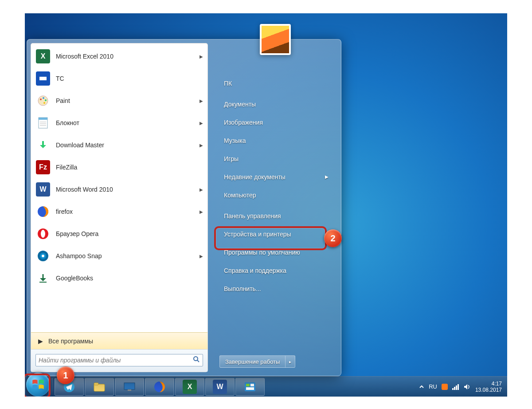 The width and height of the screenshot is (532, 409). Describe the element at coordinates (235, 141) in the screenshot. I see `right-item-label: Музыка` at that location.